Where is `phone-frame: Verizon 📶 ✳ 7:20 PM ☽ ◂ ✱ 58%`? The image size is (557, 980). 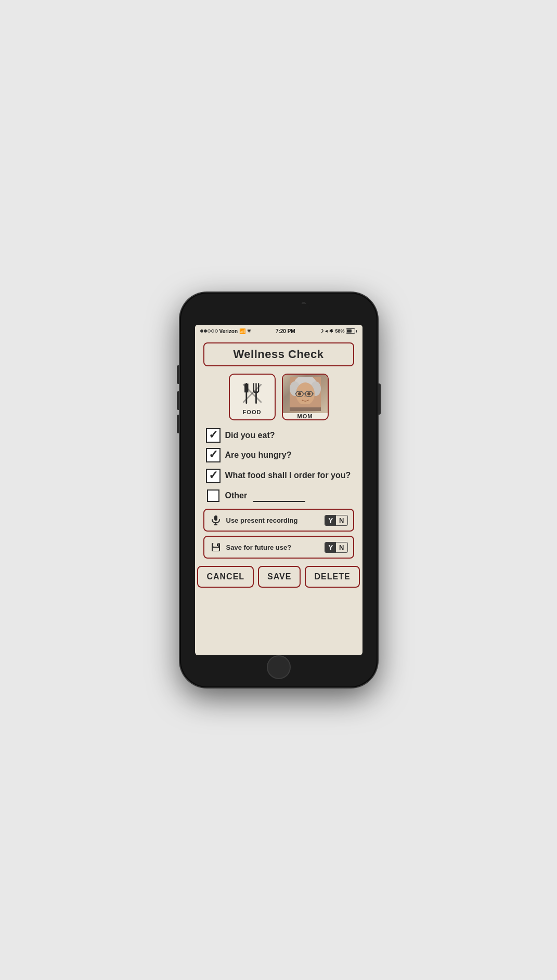 phone-frame: Verizon 📶 ✳ 7:20 PM ☽ ◂ ✱ 58% is located at coordinates (279, 490).